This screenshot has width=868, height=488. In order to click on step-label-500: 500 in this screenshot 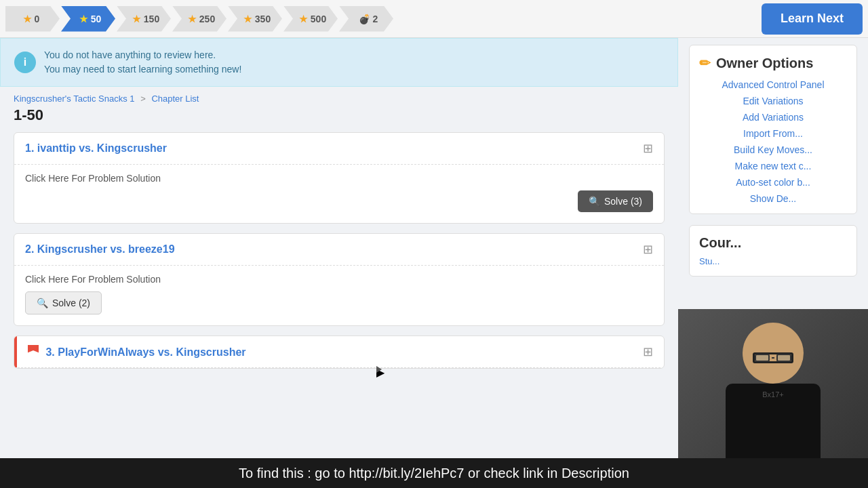, I will do `click(319, 19)`.